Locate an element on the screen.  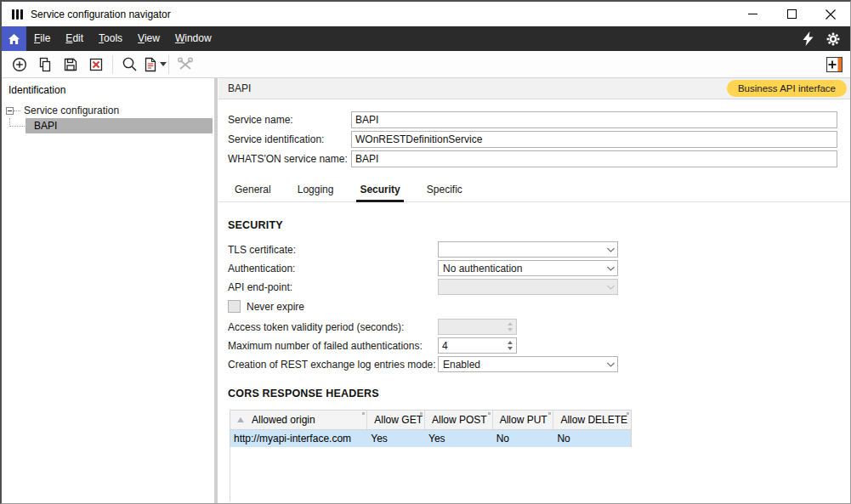
maximize-button is located at coordinates (791, 14).